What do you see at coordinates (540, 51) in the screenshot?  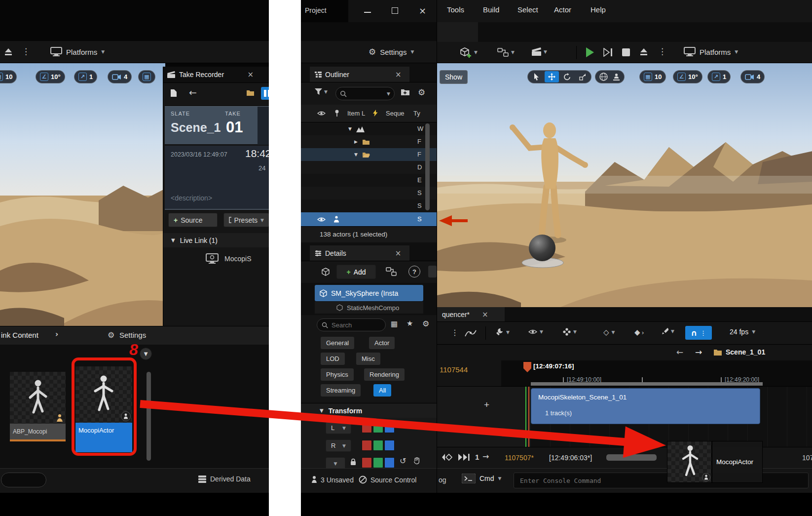 I see `cinematics-button: ▼` at bounding box center [540, 51].